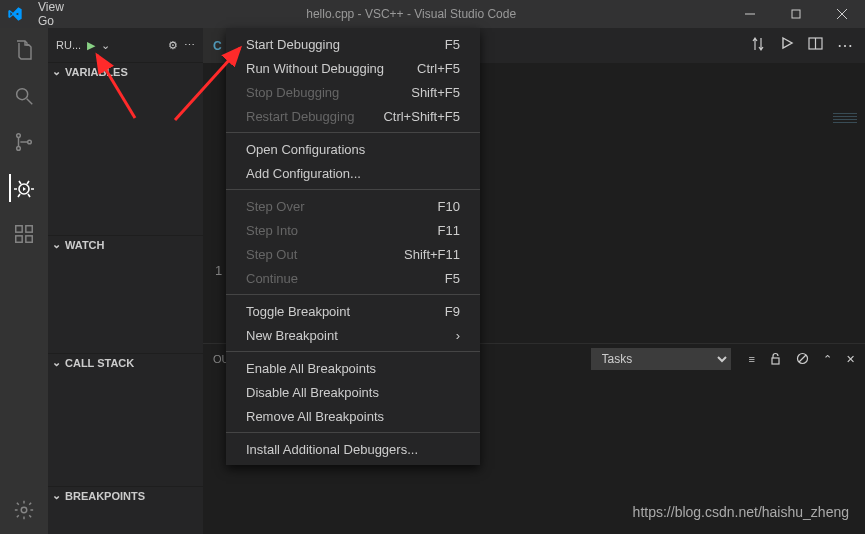  I want to click on extensions-icon, so click(24, 234).